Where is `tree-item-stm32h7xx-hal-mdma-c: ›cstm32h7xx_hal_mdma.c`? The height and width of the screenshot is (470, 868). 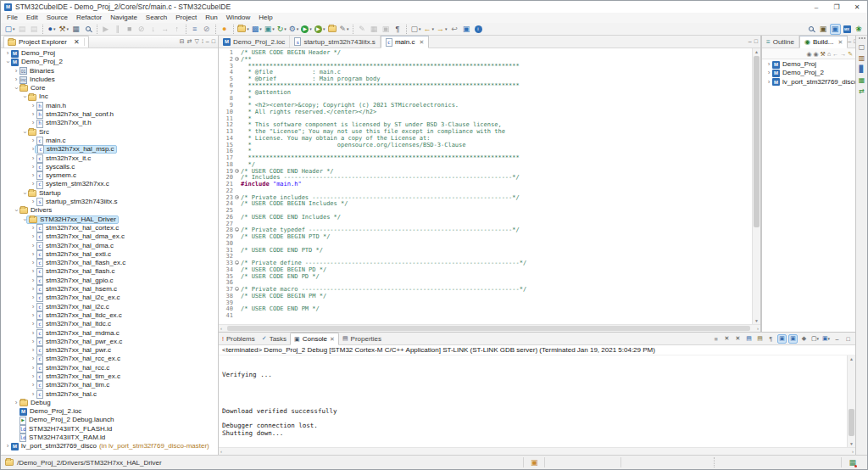
tree-item-stm32h7xx-hal-mdma-c: ›cstm32h7xx_hal_mdma.c is located at coordinates (109, 333).